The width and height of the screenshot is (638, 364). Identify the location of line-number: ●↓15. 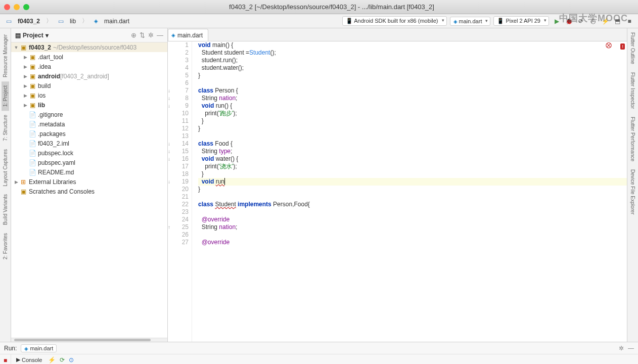
(178, 152).